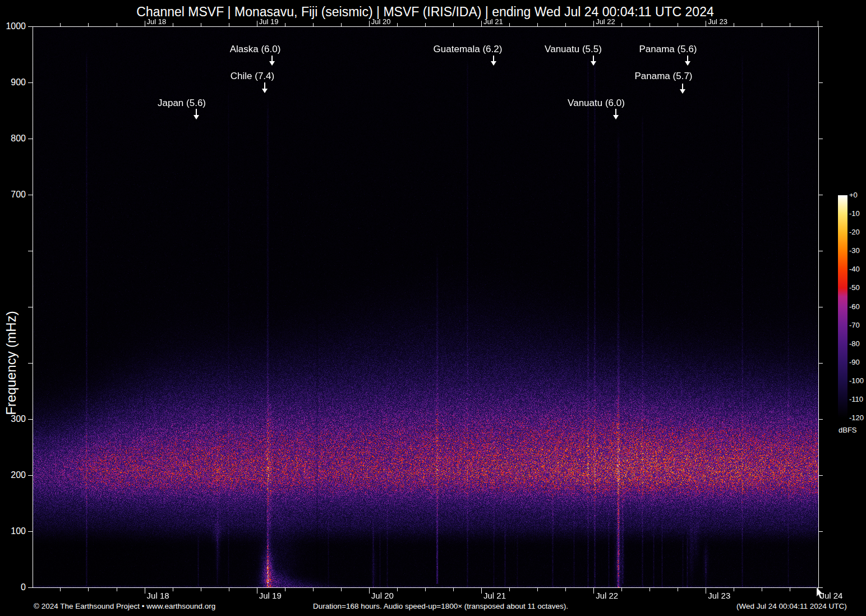 The height and width of the screenshot is (616, 866). Describe the element at coordinates (426, 588) in the screenshot. I see `plot-border-bottom` at that location.